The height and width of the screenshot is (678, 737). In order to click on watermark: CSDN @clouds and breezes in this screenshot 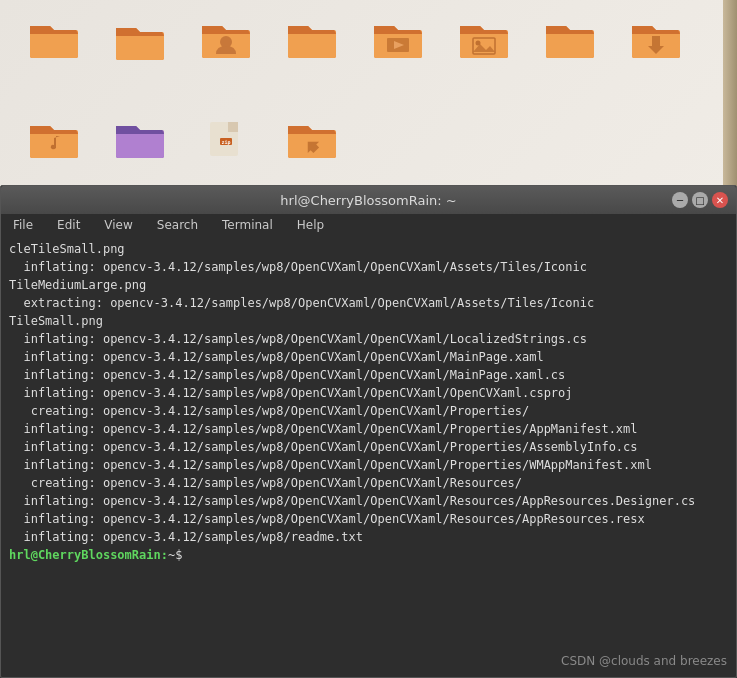, I will do `click(644, 661)`.